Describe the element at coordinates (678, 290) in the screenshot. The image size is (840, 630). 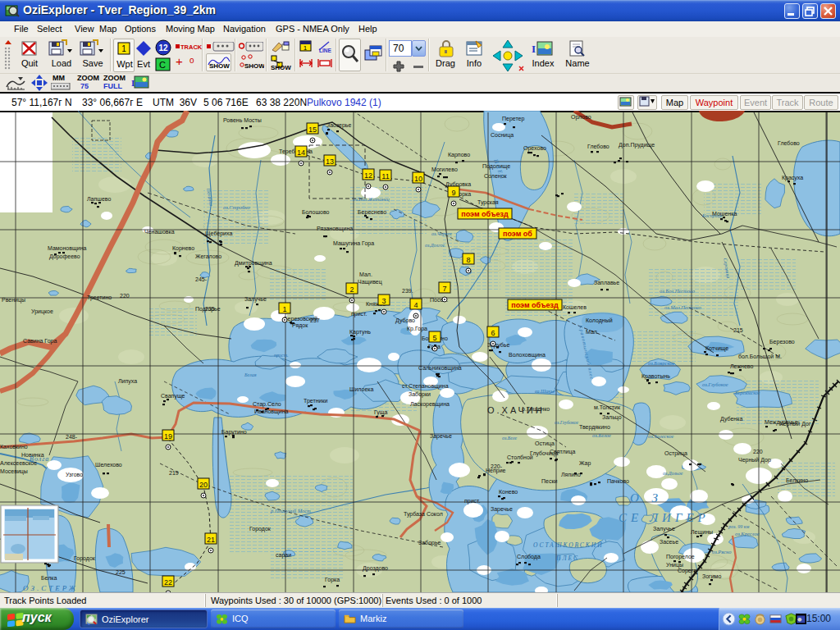
I see `svg-text: оз.Бол.Пестово` at that location.